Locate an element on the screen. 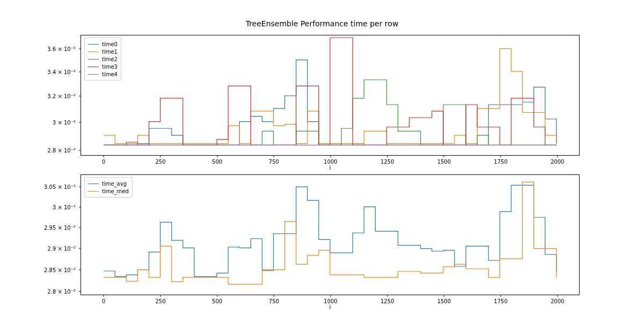 Image resolution: width=644 pixels, height=322 pixels. ytick-label: 3.05 × 10⁻² is located at coordinates (54, 187).